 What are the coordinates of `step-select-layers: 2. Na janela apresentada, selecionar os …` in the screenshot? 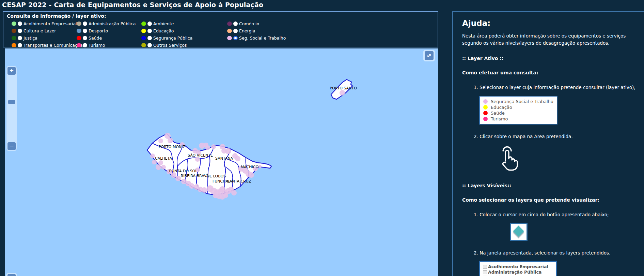 It's located at (556, 253).